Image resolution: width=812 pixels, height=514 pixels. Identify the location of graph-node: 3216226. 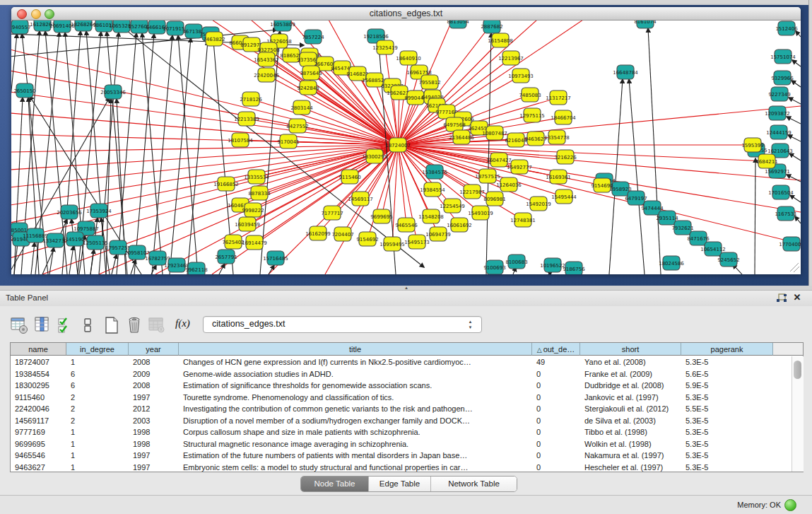
(565, 157).